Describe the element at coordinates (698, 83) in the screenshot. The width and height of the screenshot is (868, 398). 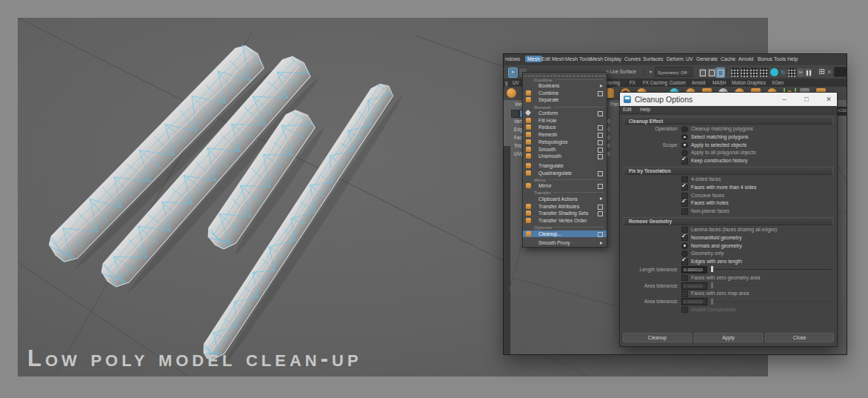
I see `shelf-tab-arnold: Arnold` at that location.